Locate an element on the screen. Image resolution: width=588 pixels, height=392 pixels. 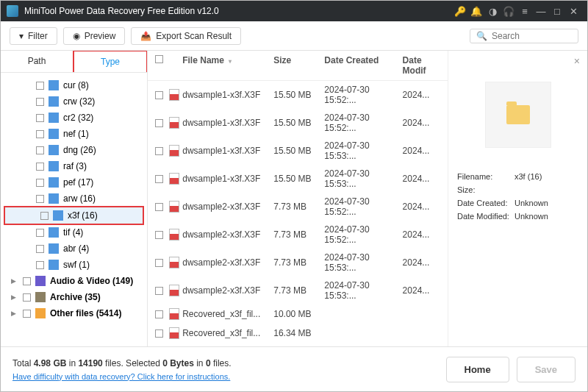
minimize-icon: — is located at coordinates (541, 12).